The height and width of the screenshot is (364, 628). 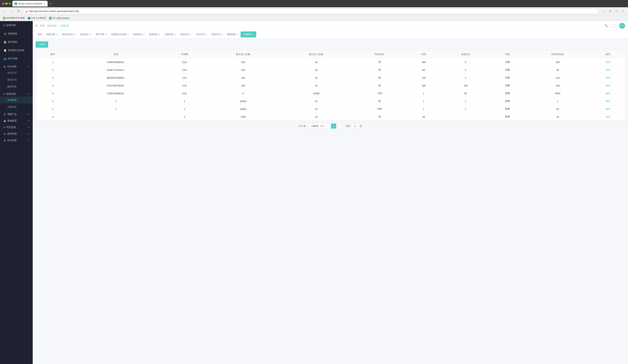 What do you see at coordinates (248, 34) in the screenshot?
I see `tab-trade-config: 交易配置 ✕` at bounding box center [248, 34].